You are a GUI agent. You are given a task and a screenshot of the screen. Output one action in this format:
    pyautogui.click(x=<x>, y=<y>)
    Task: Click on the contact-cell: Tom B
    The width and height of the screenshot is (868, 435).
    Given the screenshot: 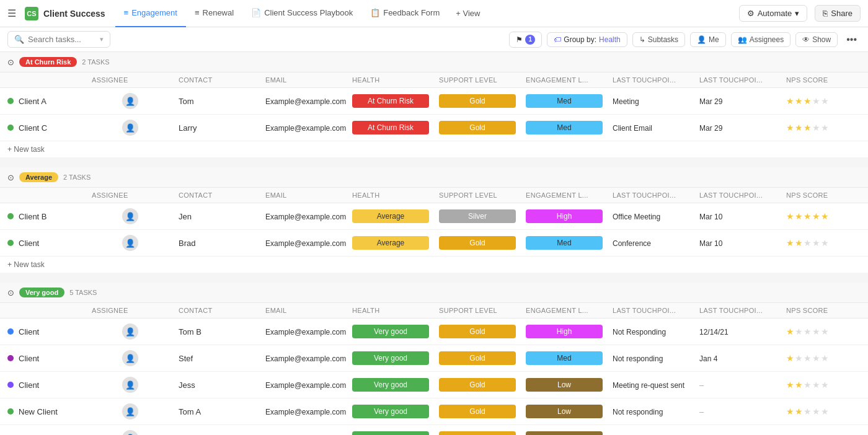 What is the action you would take?
    pyautogui.click(x=217, y=332)
    